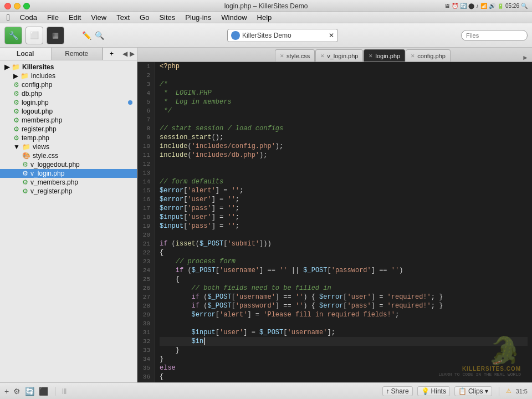 Image resolution: width=532 pixels, height=399 pixels. What do you see at coordinates (69, 94) in the screenshot?
I see `sidebar-item-db: ⚙ db.php` at bounding box center [69, 94].